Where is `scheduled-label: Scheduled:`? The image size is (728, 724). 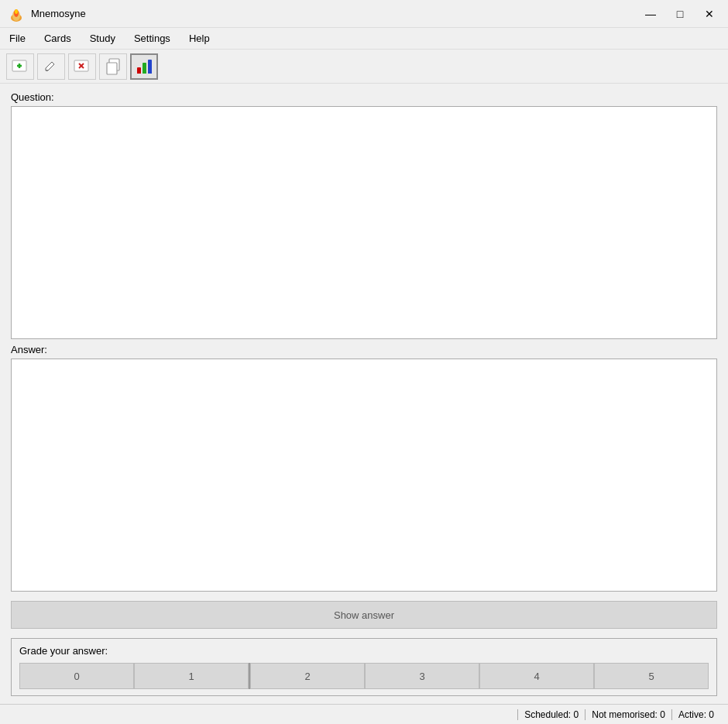
scheduled-label: Scheduled: is located at coordinates (548, 715).